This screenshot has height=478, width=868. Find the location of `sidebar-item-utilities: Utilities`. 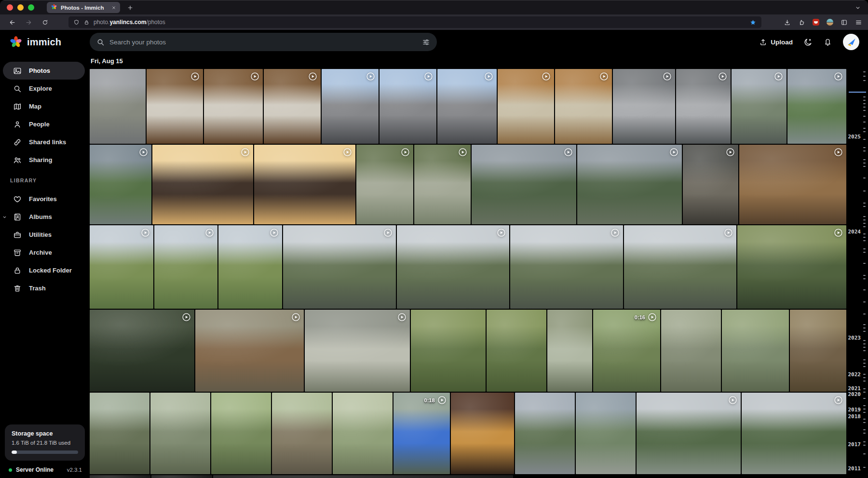

sidebar-item-utilities: Utilities is located at coordinates (44, 234).